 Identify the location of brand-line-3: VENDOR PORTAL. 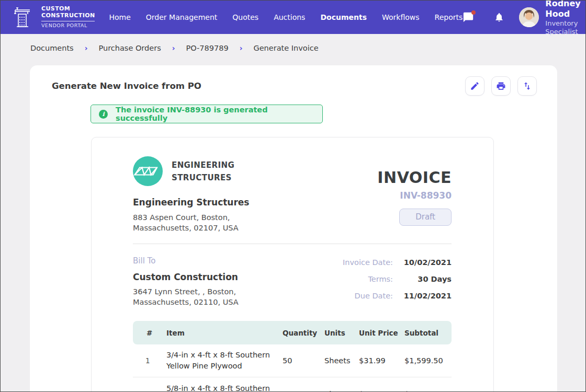
(68, 26).